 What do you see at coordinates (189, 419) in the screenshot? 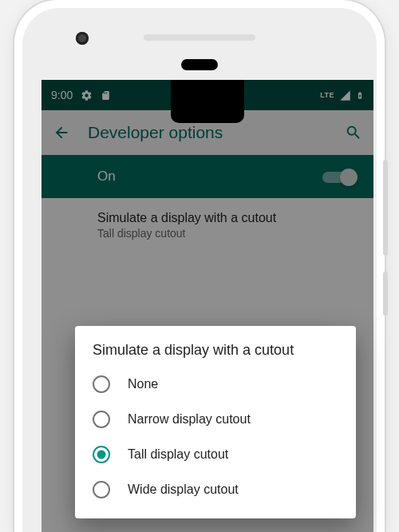
I see `option-label: Narrow display cutout` at bounding box center [189, 419].